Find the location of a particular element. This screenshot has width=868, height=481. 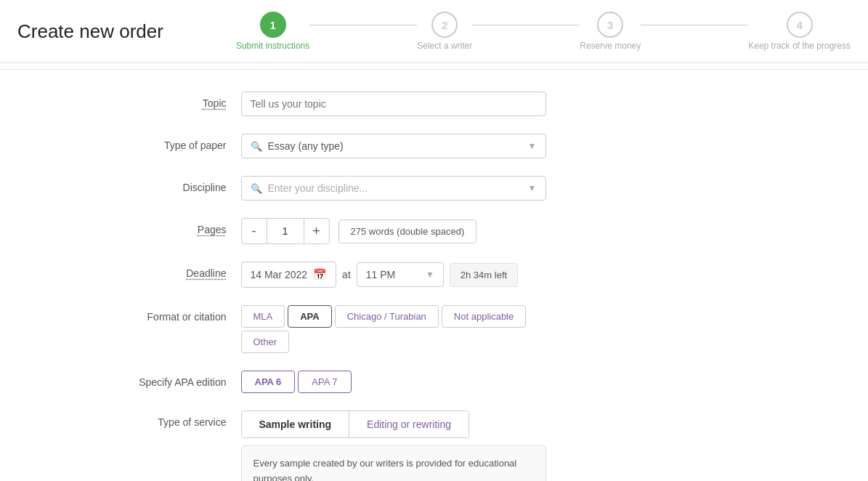

citation-mla-button: MLA is located at coordinates (263, 317).